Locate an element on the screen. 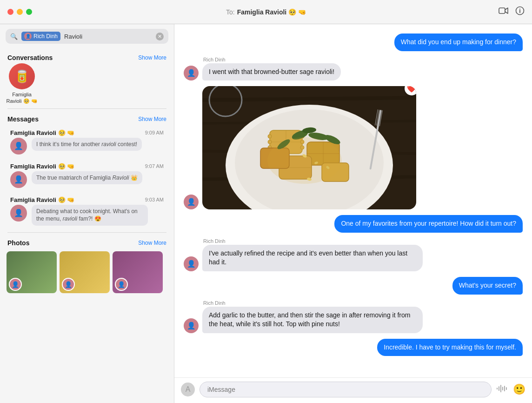 The width and height of the screenshot is (532, 403). close-button is located at coordinates (10, 12).